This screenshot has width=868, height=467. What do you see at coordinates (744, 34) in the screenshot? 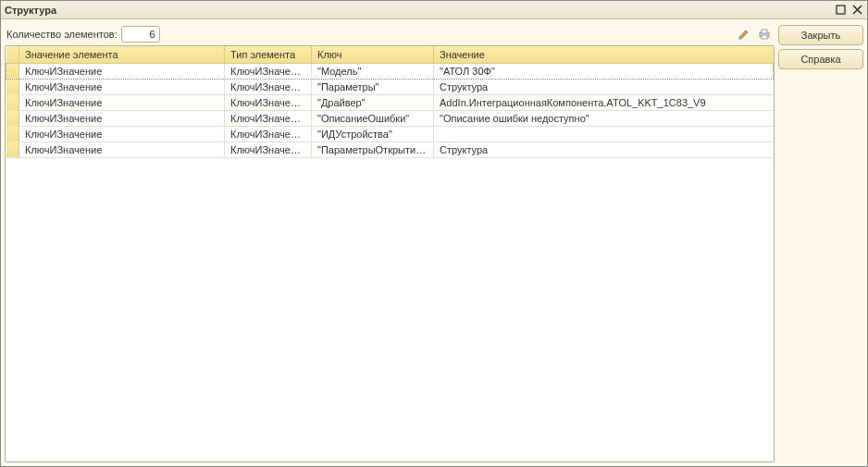
I see `edit-icon` at bounding box center [744, 34].